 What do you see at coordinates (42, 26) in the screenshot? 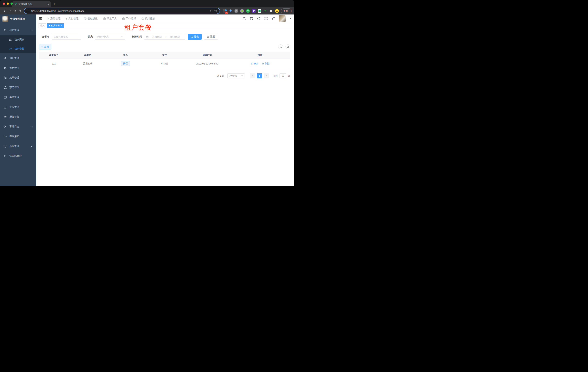
I see `tag-home: 首页` at bounding box center [42, 26].